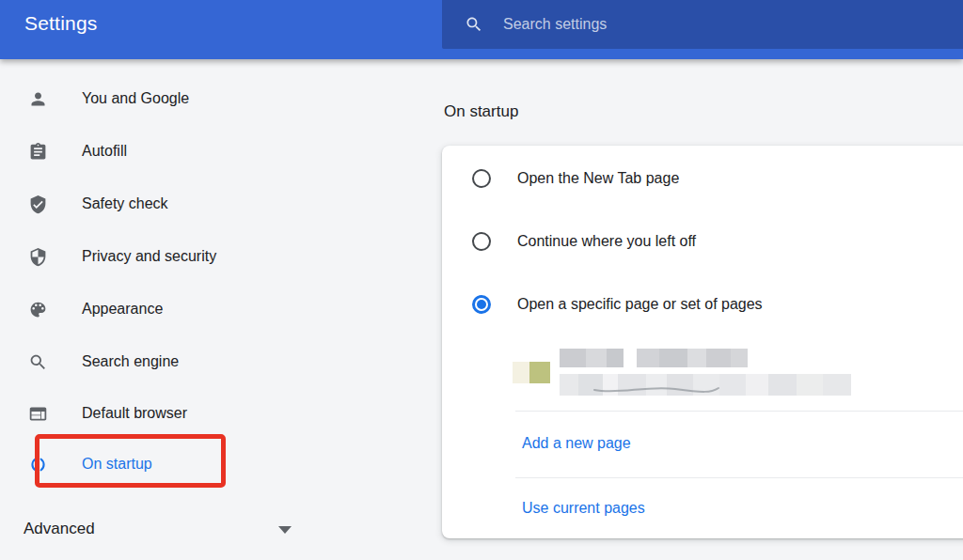 Image resolution: width=963 pixels, height=560 pixels. What do you see at coordinates (150, 529) in the screenshot?
I see `advanced-toggle: Advanced` at bounding box center [150, 529].